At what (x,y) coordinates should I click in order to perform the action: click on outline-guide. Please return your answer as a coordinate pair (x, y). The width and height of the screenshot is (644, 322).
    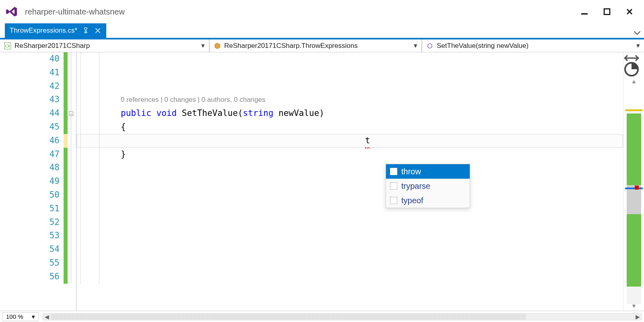
    Looking at the image, I should click on (71, 168).